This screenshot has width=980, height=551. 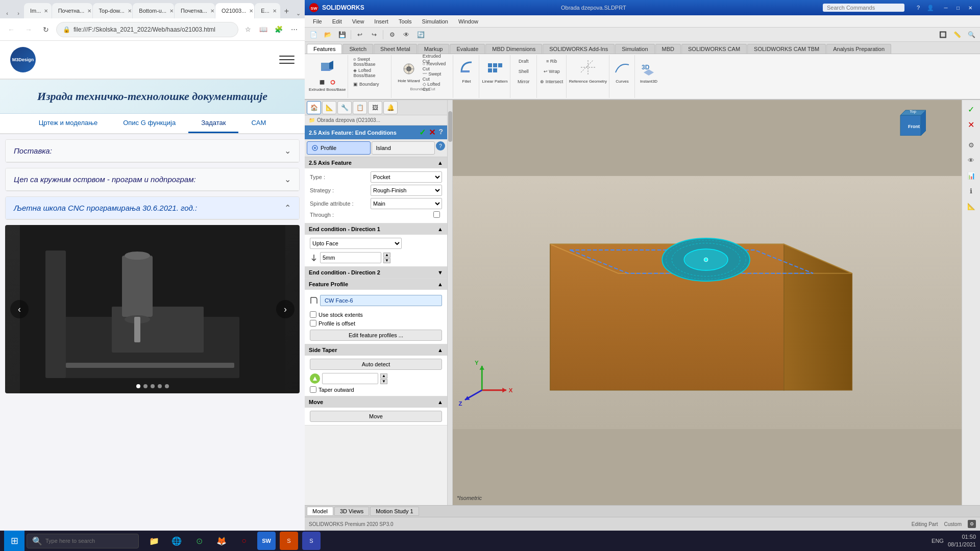 What do you see at coordinates (374, 35) in the screenshot?
I see `sw-redo-btn: ↪` at bounding box center [374, 35].